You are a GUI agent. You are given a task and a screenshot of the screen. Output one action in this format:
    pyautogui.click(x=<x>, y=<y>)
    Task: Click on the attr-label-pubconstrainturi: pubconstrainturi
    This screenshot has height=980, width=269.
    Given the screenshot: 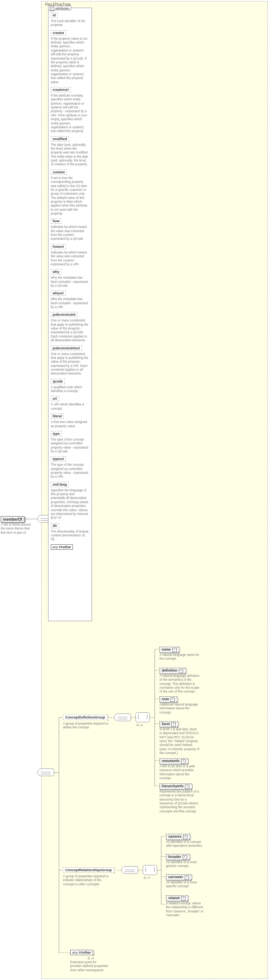 What is the action you would take?
    pyautogui.click(x=66, y=348)
    